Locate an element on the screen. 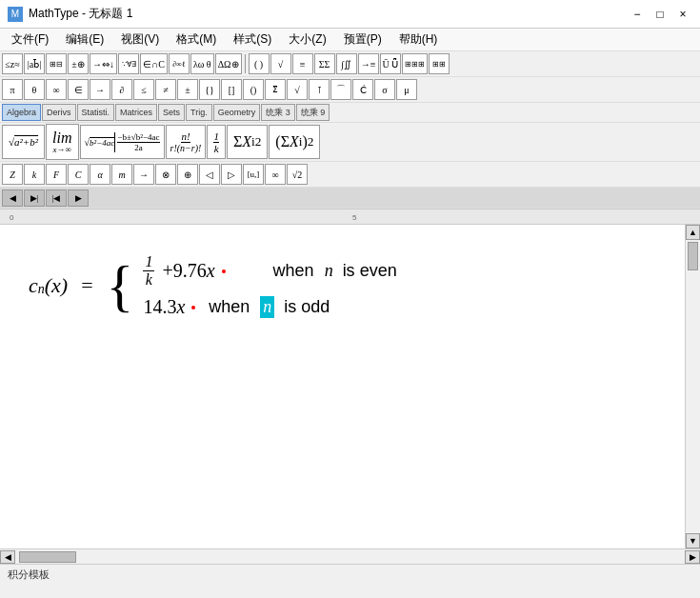 The width and height of the screenshot is (700, 598). sym-matrix1: ⊞⊞⊞ is located at coordinates (415, 64).